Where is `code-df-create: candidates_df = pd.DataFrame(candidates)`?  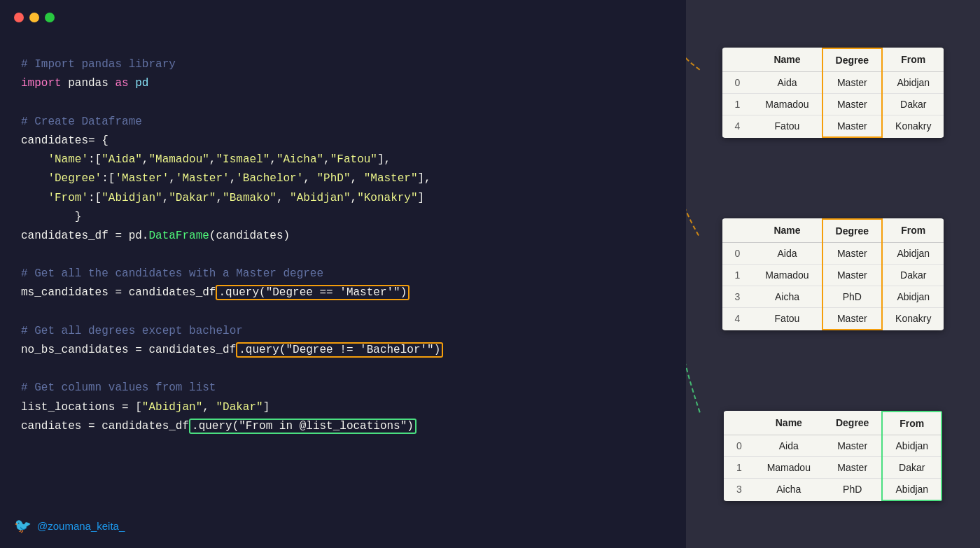
code-df-create: candidates_df = pd.DataFrame(candidates) is located at coordinates (343, 237).